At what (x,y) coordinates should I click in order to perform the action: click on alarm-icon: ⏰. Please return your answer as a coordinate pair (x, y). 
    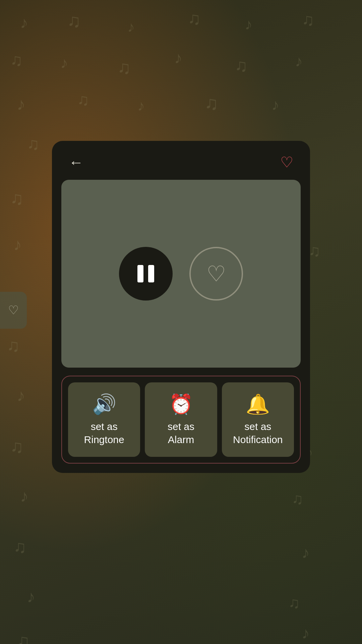
    Looking at the image, I should click on (181, 404).